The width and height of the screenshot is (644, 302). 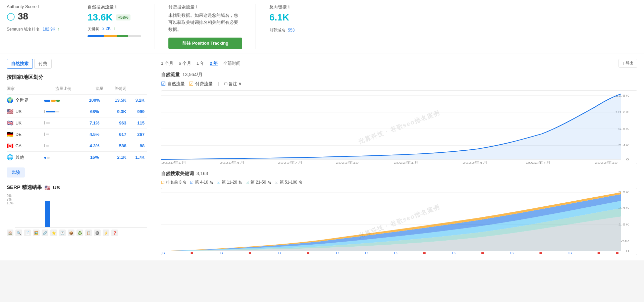 I want to click on traffic-value-cell: 963, so click(x=117, y=123).